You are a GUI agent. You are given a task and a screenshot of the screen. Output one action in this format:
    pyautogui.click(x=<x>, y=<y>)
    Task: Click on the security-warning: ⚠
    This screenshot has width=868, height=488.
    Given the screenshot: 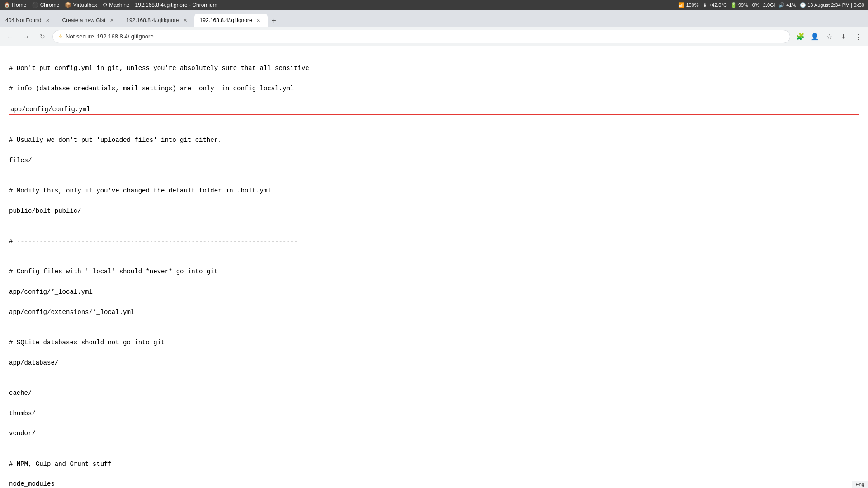 What is the action you would take?
    pyautogui.click(x=61, y=36)
    